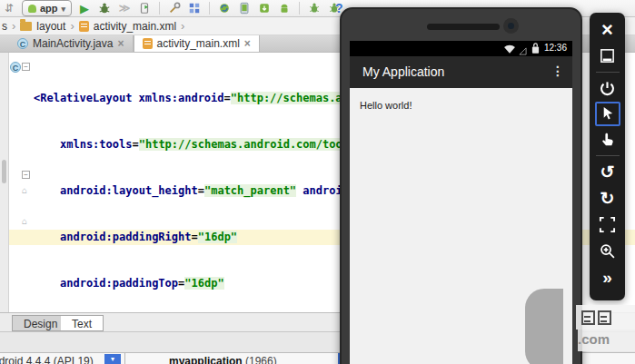 This screenshot has width=635, height=364. Describe the element at coordinates (84, 8) in the screenshot. I see `run-icon` at that location.